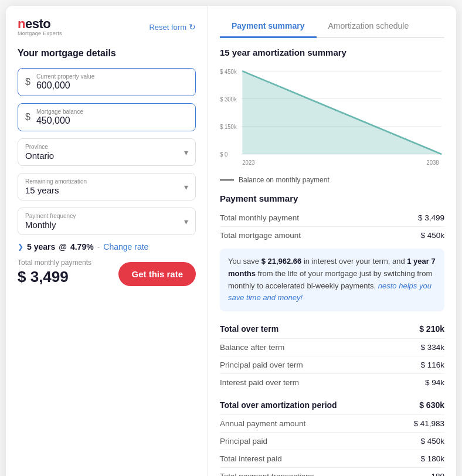 The height and width of the screenshot is (476, 462). I want to click on mortgage-balance-group: $ Mortgage balance, so click(107, 117).